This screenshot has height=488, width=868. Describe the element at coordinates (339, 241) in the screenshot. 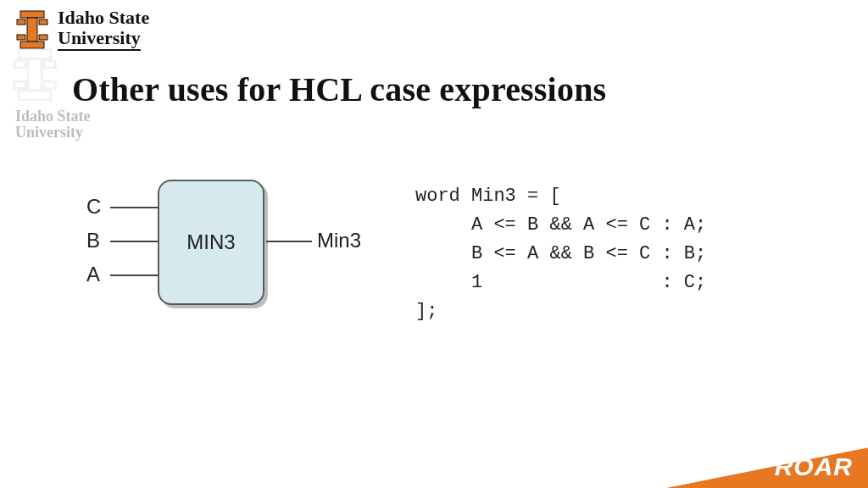

I see `output-label: Min3` at that location.